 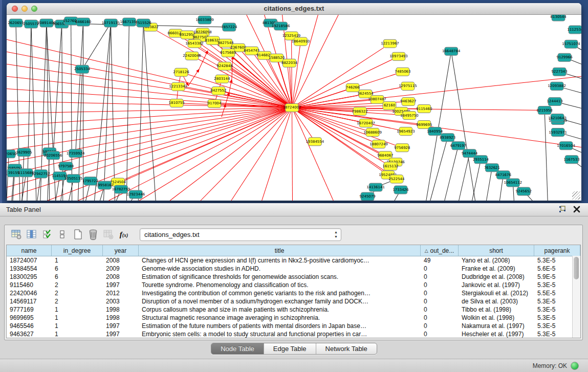 What do you see at coordinates (205, 20) in the screenshot?
I see `graph-node: 16033809` at bounding box center [205, 20].